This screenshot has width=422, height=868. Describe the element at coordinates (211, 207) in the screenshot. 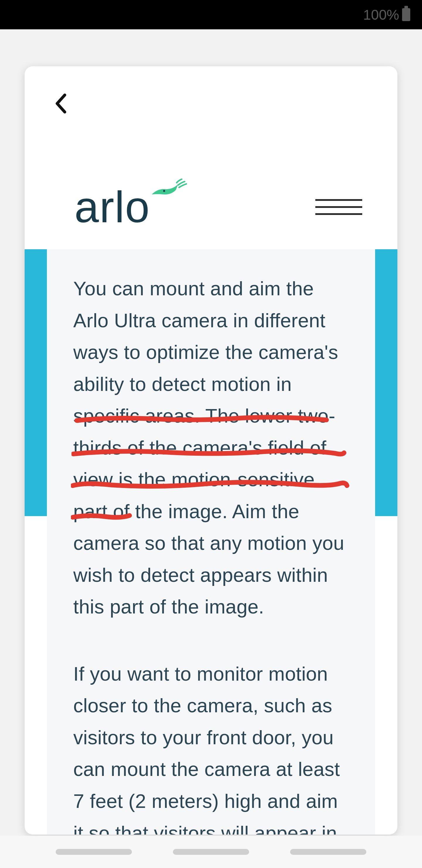

I see `site-header: arlo` at that location.